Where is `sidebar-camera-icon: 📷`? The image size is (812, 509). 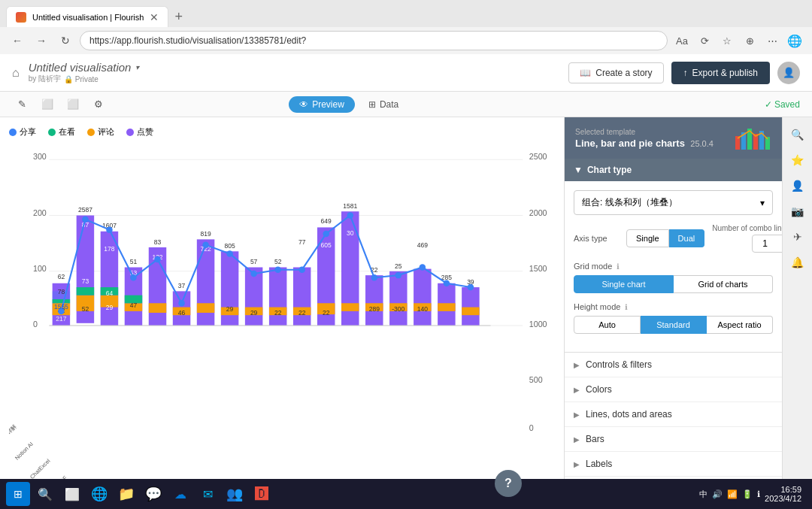 sidebar-camera-icon: 📷 is located at coordinates (798, 211).